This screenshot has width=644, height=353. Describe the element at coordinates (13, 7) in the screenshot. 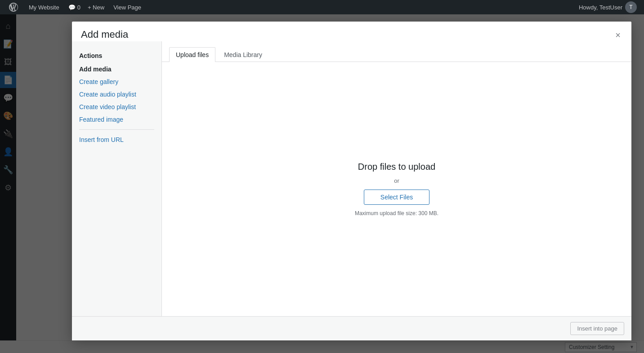

I see `wp-logo-item` at that location.